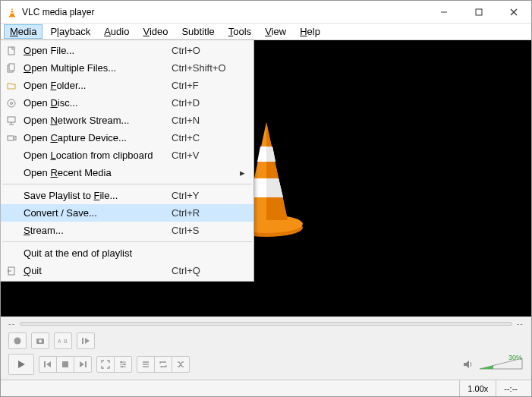  Describe the element at coordinates (510, 389) in the screenshot. I see `status-time: --:--` at that location.